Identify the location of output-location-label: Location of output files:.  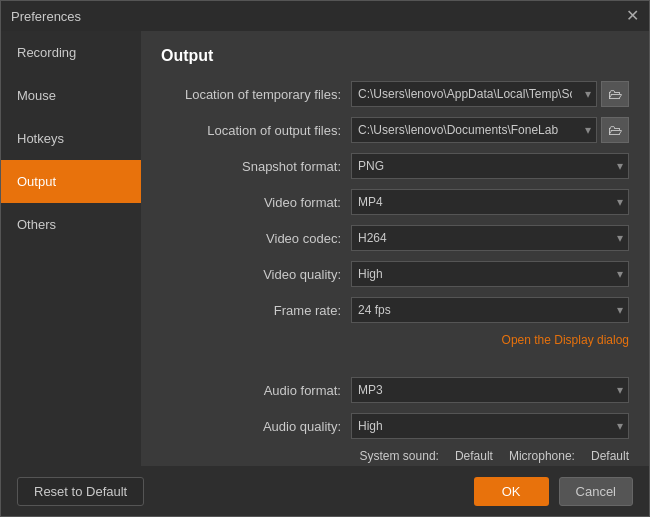
(256, 130).